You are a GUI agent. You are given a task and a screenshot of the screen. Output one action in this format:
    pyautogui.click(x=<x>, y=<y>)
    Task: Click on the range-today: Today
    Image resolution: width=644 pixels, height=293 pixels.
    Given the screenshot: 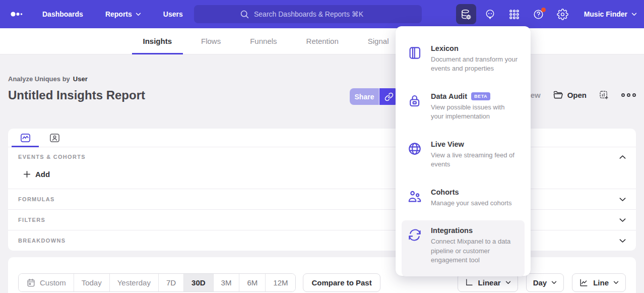 What is the action you would take?
    pyautogui.click(x=92, y=282)
    